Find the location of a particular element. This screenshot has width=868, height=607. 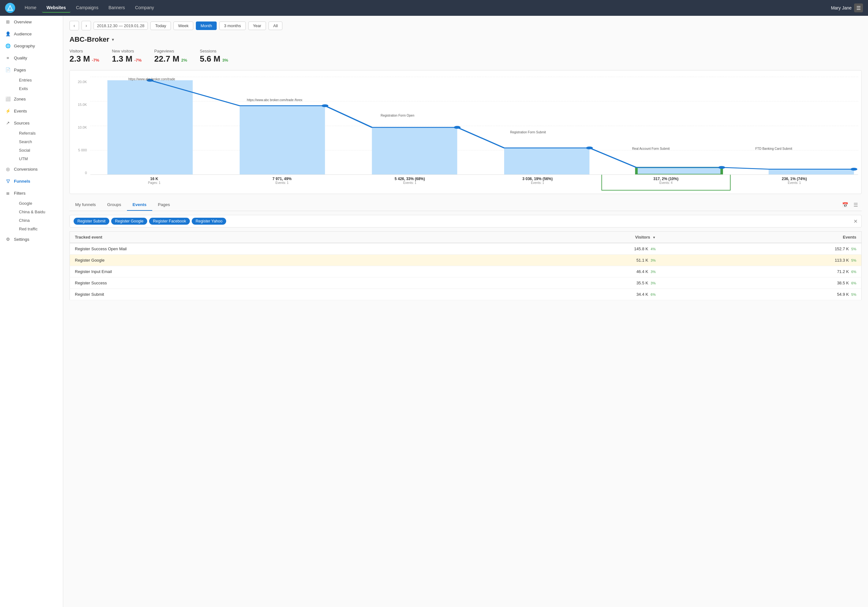

tab-events: Events is located at coordinates (140, 205).